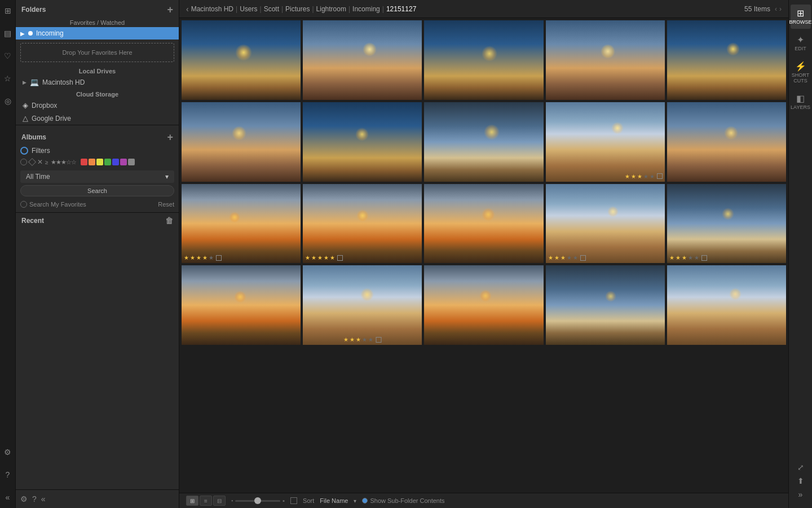 The height and width of the screenshot is (508, 812). Describe the element at coordinates (24, 204) in the screenshot. I see `search-favorites-radio` at that location.